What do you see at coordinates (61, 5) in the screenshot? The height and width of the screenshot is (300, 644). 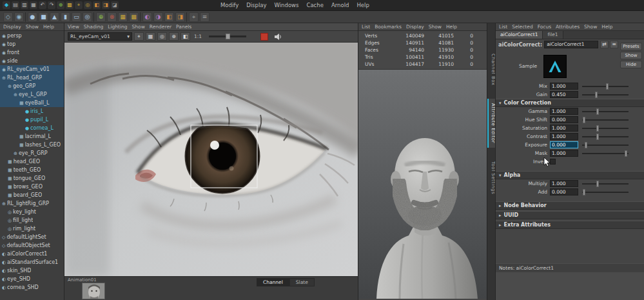 I see `select-mask-icon: ⊕` at bounding box center [61, 5].